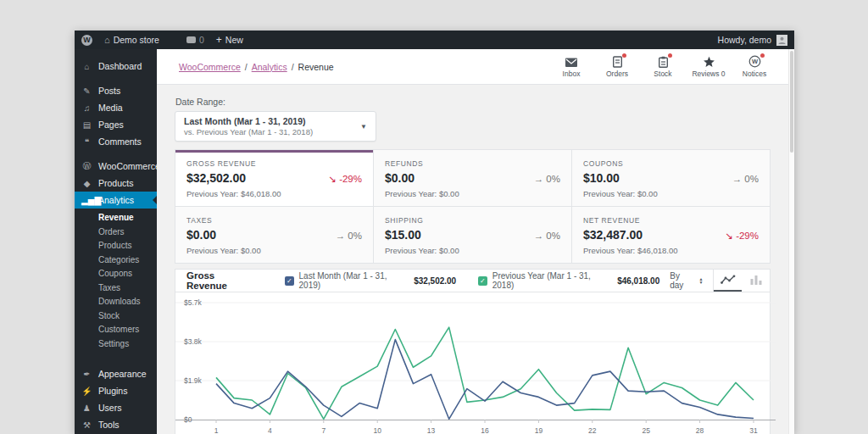  I want to click on bar-chart-icon, so click(756, 280).